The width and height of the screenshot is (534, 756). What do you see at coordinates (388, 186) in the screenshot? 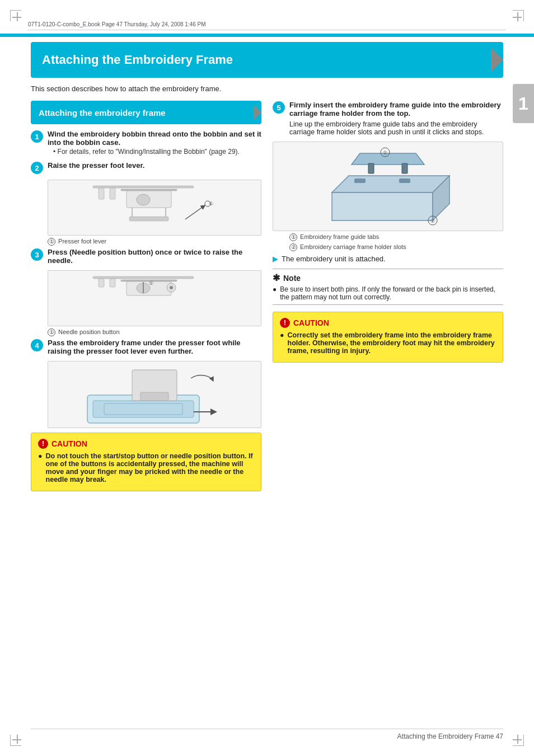
I see `step-5-illustration: ① ②` at bounding box center [388, 186].